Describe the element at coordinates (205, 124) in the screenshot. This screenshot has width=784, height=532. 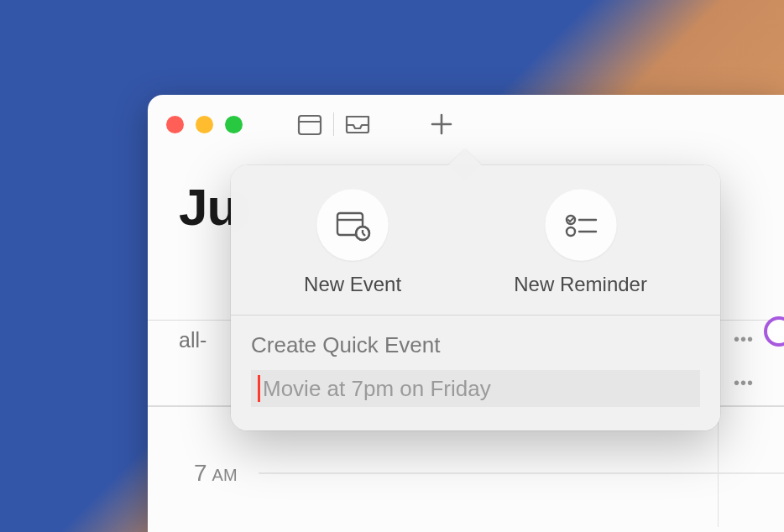
I see `window-minimize-button` at that location.